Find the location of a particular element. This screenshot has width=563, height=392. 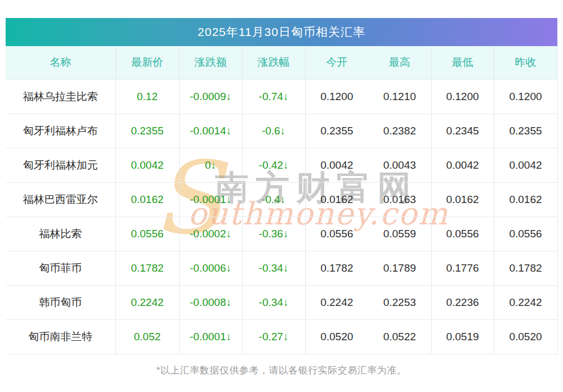

currency-pair-name: 匈牙利福林卢布 is located at coordinates (61, 130).